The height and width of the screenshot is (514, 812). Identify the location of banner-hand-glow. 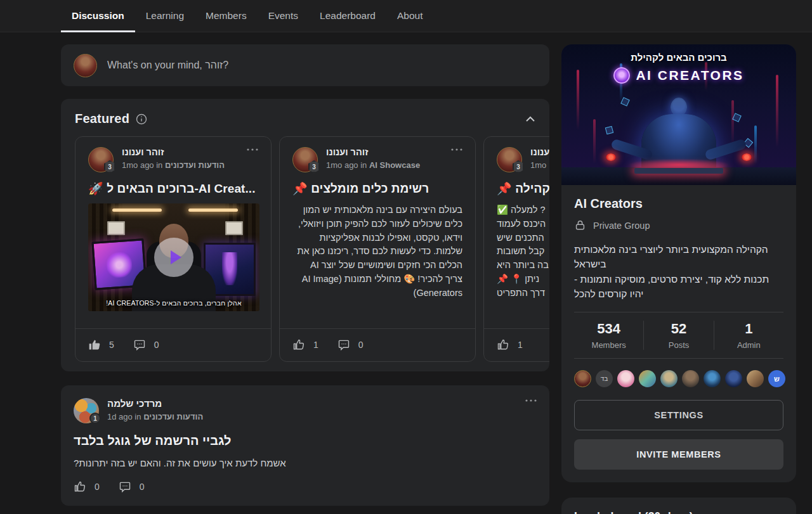
(747, 157).